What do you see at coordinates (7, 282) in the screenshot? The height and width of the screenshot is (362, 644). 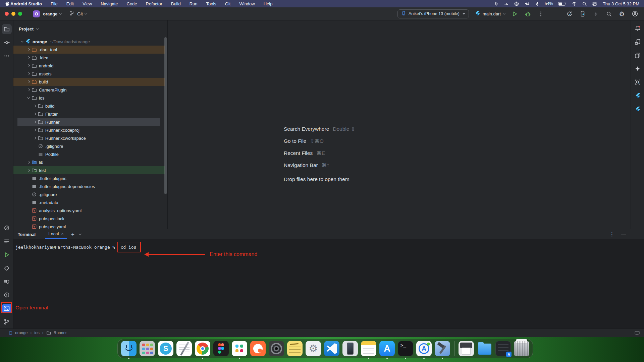 I see `tool-stripe-logcat-icon` at bounding box center [7, 282].